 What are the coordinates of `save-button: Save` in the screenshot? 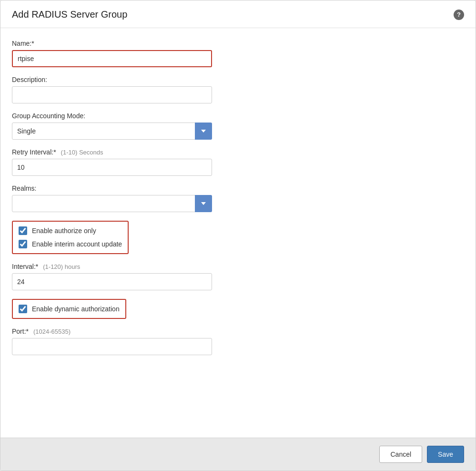 It's located at (446, 454).